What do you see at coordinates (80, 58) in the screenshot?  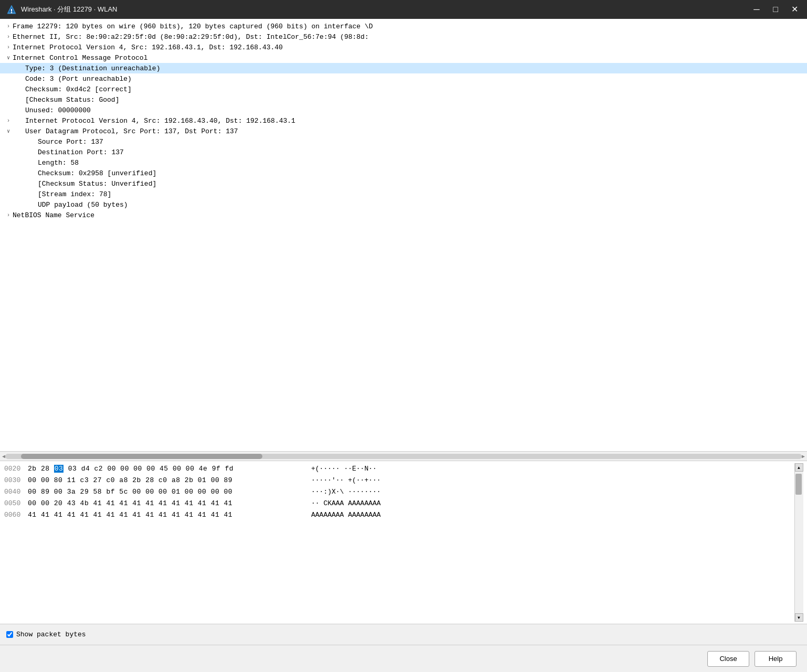 I see `tree-label: Internet Control Message Protocol` at bounding box center [80, 58].